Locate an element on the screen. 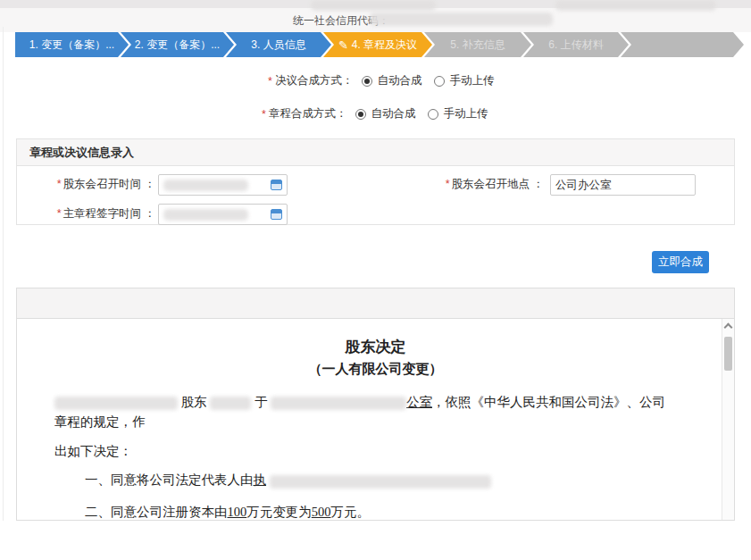 The width and height of the screenshot is (751, 560). pencil-icon: ✎ is located at coordinates (343, 45).